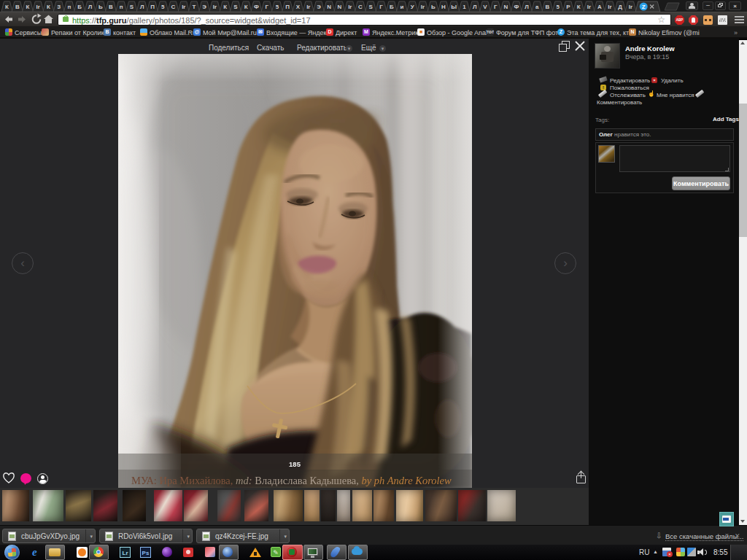 The image size is (747, 560). What do you see at coordinates (464, 7) in the screenshot?
I see `svg-text: 1` at bounding box center [464, 7].